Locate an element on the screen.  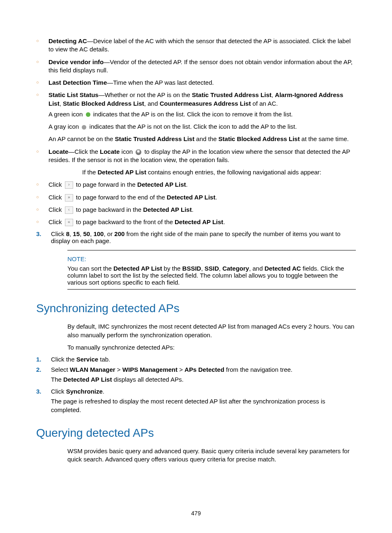
list-item: Click ‹ to page backward in the Detected… is located at coordinates (196, 210).